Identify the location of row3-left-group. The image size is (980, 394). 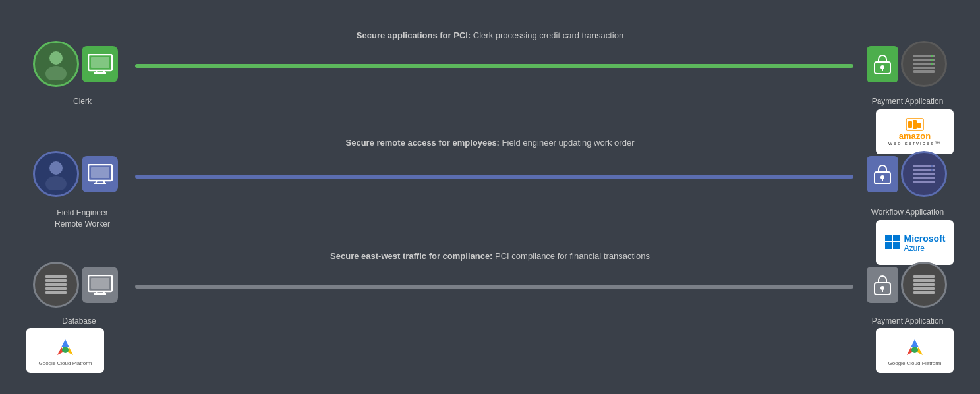
(75, 285).